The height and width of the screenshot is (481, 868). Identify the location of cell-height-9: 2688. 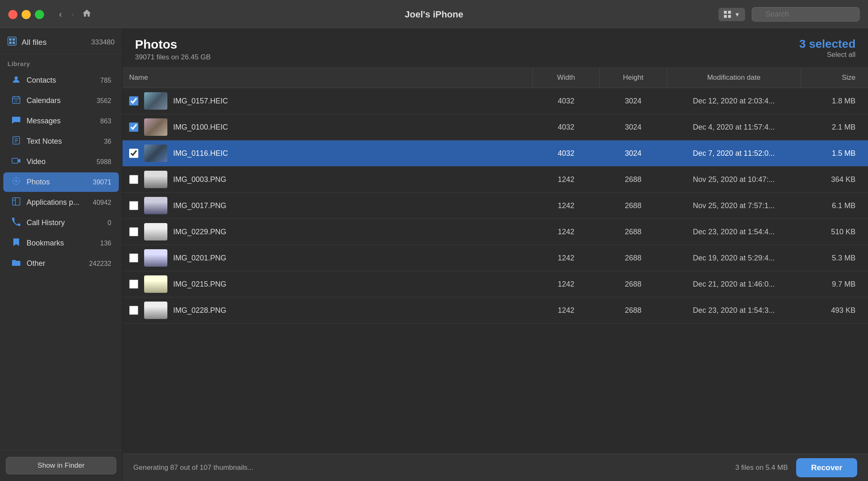
(633, 311).